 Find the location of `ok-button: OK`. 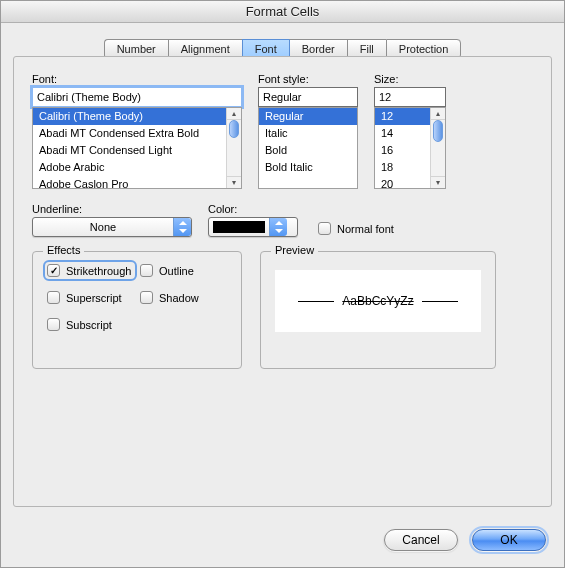

ok-button: OK is located at coordinates (509, 540).